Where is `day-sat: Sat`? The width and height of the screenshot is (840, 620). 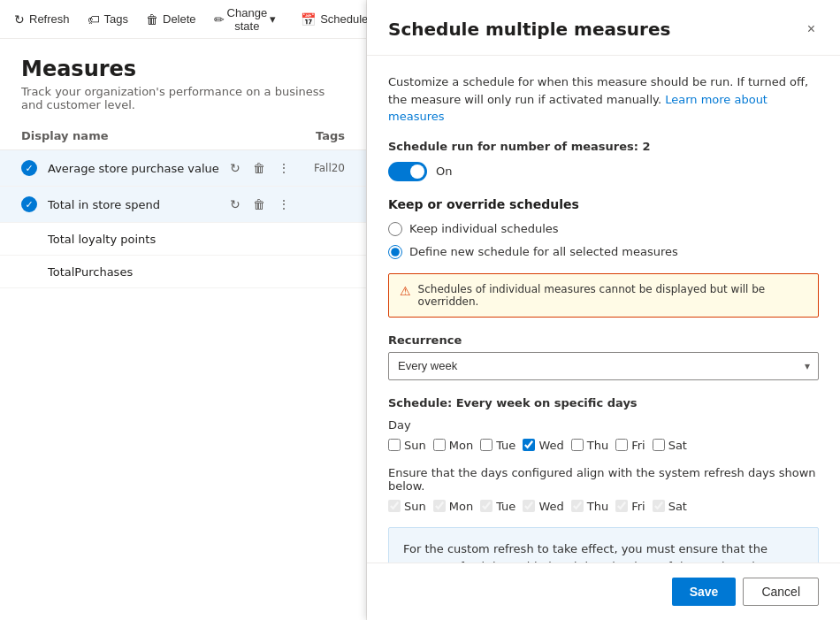 day-sat: Sat is located at coordinates (670, 446).